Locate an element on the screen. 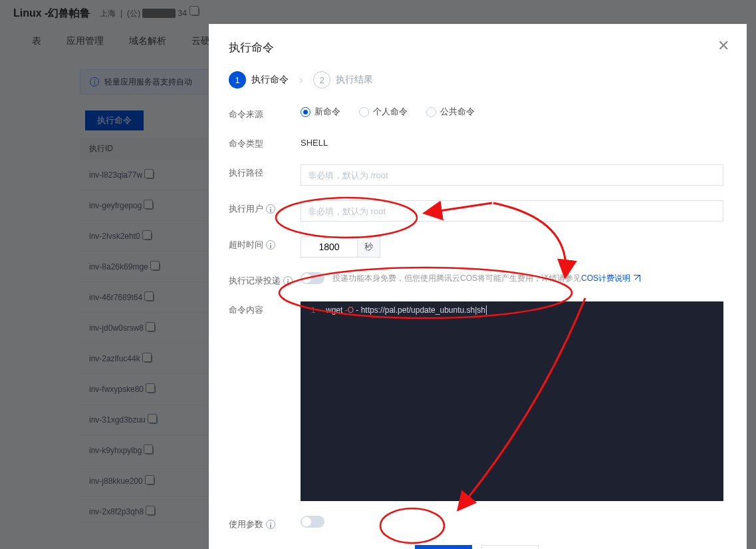 This screenshot has width=756, height=549. tab-app: 应用管理 is located at coordinates (85, 41).